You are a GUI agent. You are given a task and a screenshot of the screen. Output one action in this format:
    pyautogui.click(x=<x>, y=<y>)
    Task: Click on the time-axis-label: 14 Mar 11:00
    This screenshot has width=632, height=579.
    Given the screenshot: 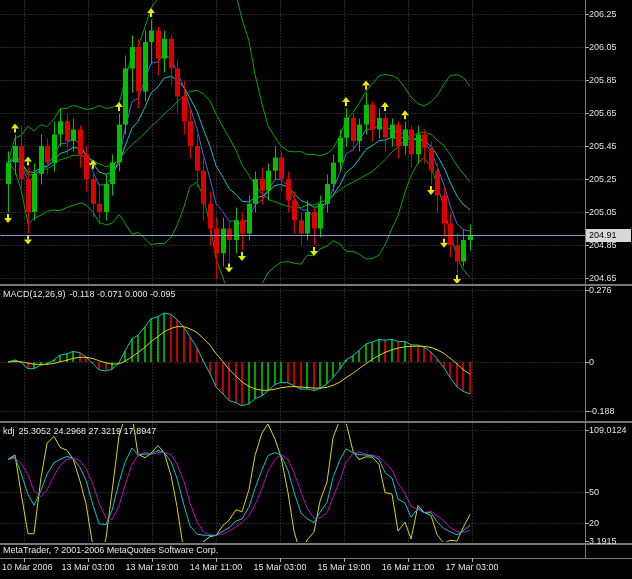 What is the action you would take?
    pyautogui.click(x=216, y=567)
    